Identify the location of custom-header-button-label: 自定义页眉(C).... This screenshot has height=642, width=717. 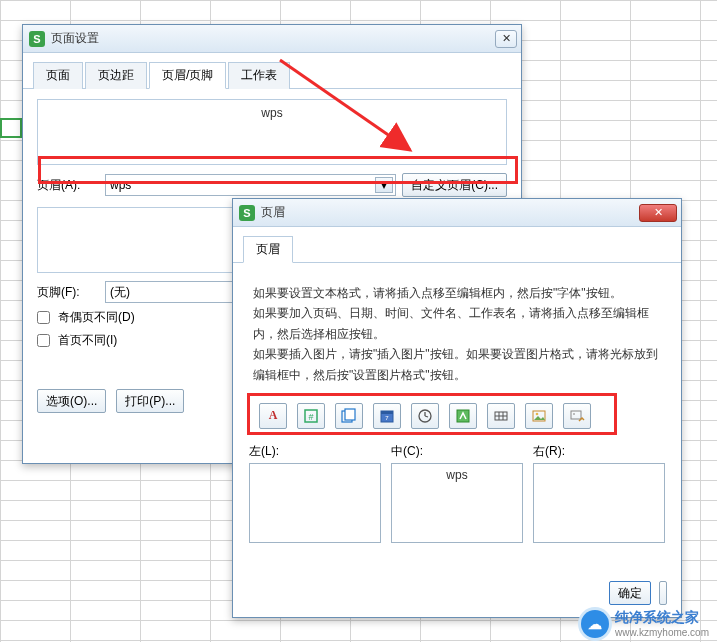
(454, 186).